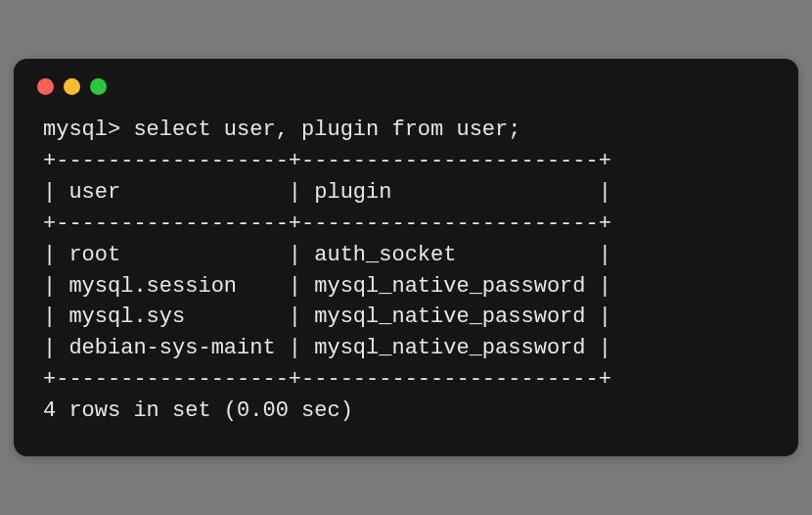 The width and height of the screenshot is (812, 515). What do you see at coordinates (406, 82) in the screenshot?
I see `window-titlebar` at bounding box center [406, 82].